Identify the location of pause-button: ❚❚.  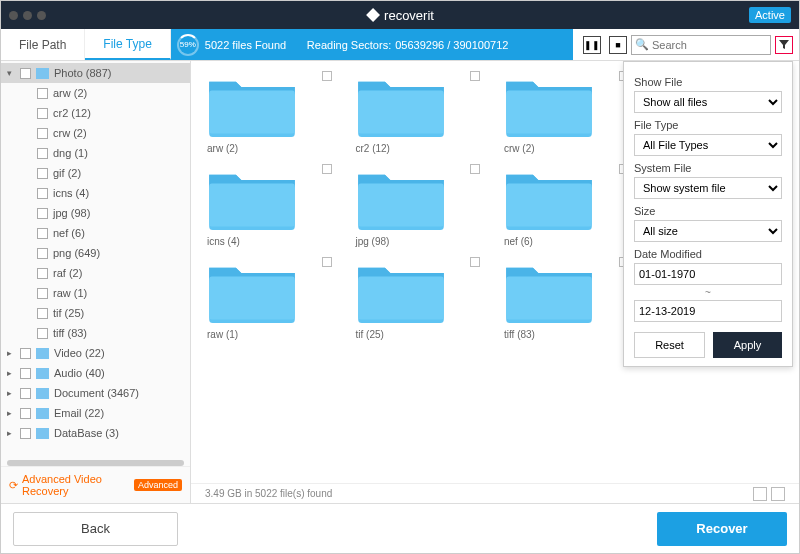
(592, 45).